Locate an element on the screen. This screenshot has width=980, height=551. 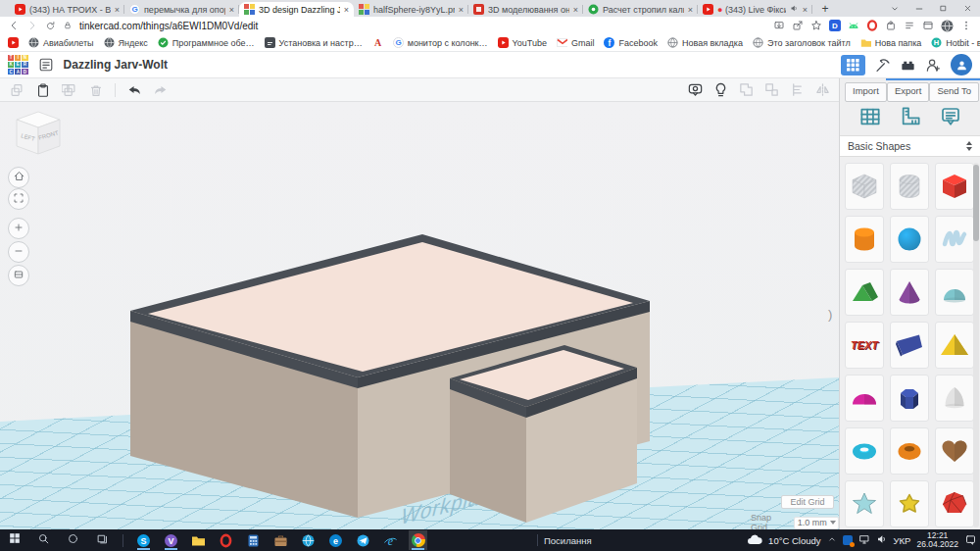
shape-half-sphere is located at coordinates (864, 398).